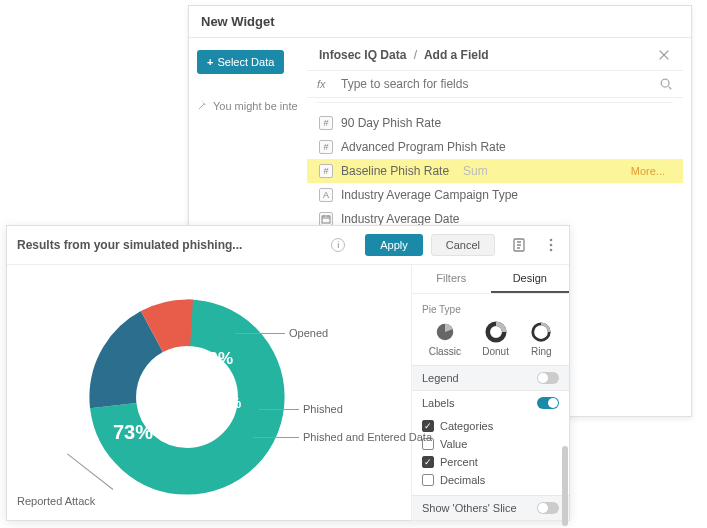 This screenshot has width=707, height=528. I want to click on legend-label: Legend, so click(440, 378).